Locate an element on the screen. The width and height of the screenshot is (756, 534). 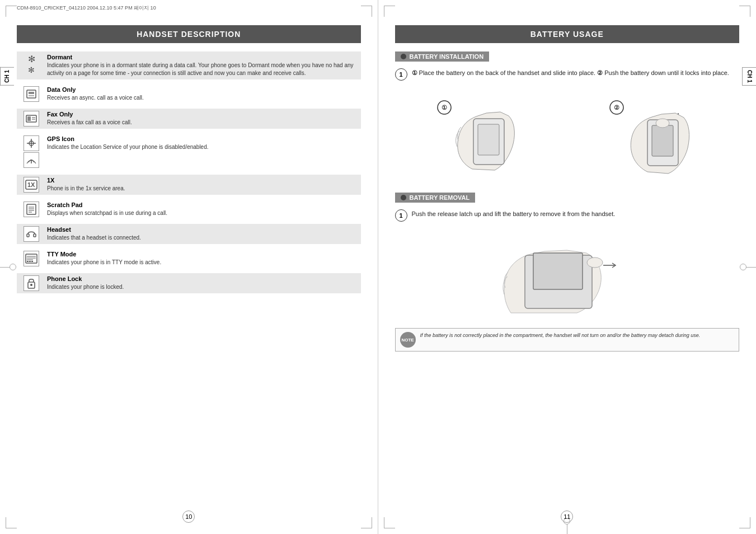
right-corner-tr is located at coordinates (745, 11).